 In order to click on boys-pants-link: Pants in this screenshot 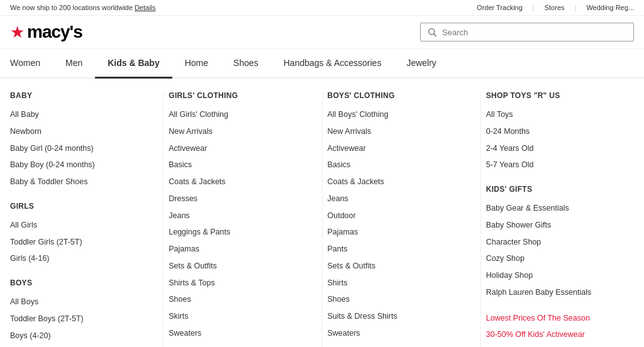, I will do `click(396, 249)`.